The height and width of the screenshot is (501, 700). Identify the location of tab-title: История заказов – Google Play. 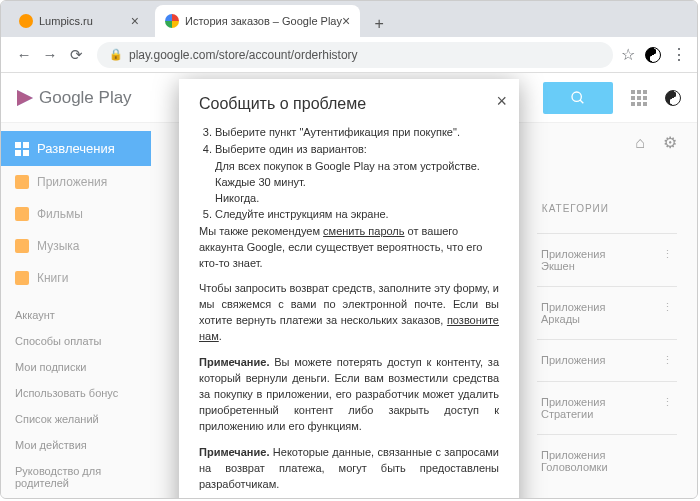
(264, 21).